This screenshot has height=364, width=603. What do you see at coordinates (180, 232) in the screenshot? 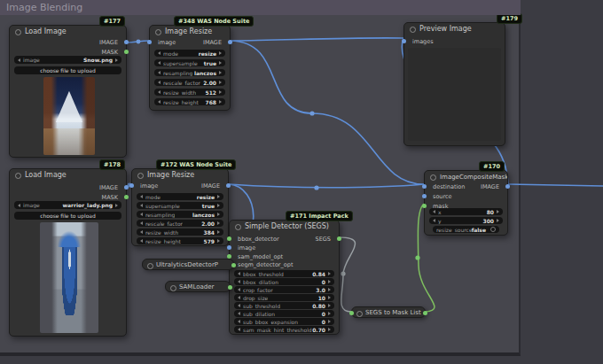
I see `widget-resize-width: resize_width 384` at bounding box center [180, 232].